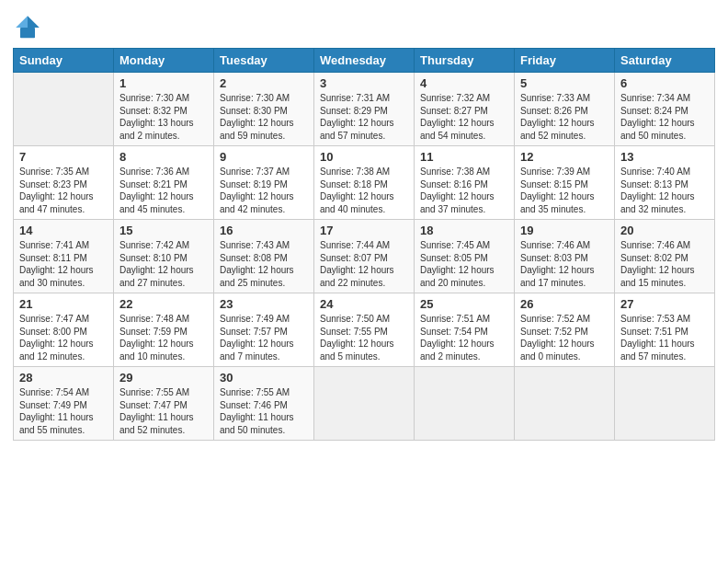 The image size is (728, 563). What do you see at coordinates (364, 61) in the screenshot?
I see `header-row: SundayMondayTuesdayWednesdayThursdayFrid…` at bounding box center [364, 61].